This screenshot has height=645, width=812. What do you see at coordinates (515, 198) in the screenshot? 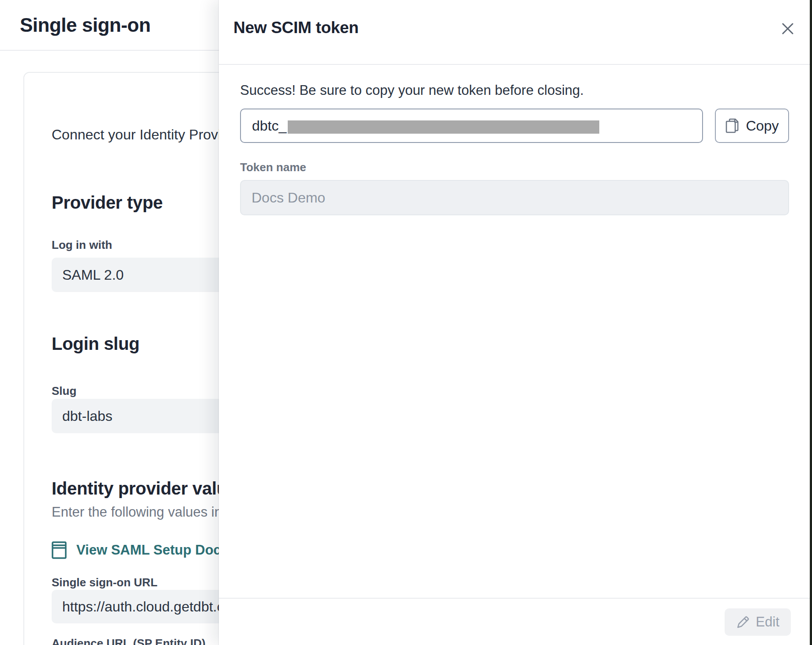
I see `token-name-field: Docs Demo` at bounding box center [515, 198].